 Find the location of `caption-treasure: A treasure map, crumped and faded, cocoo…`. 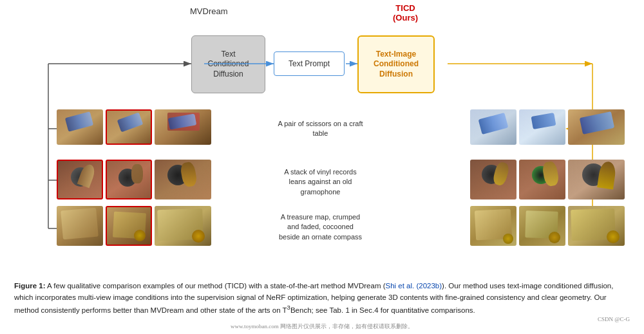

caption-treasure: A treasure map, crumped and faded, cocoo… is located at coordinates (321, 227).